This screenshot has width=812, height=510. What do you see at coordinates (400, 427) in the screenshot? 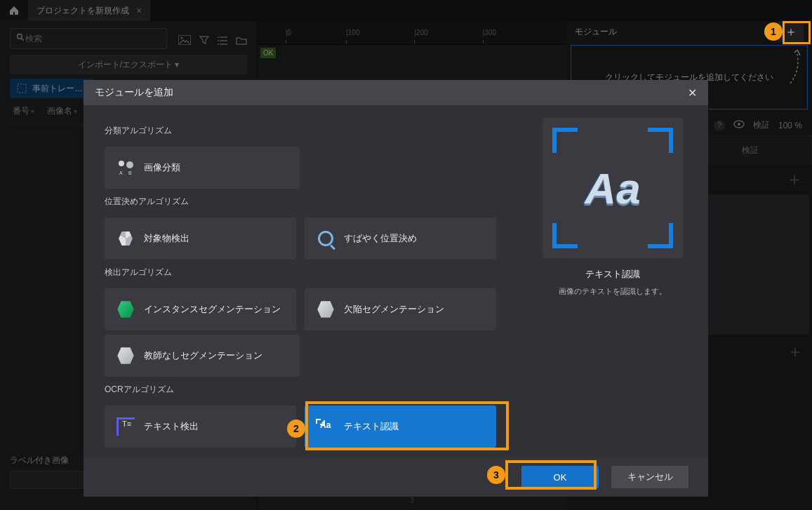
I see `tile-text-recognition: Aa テキスト認識` at bounding box center [400, 427].